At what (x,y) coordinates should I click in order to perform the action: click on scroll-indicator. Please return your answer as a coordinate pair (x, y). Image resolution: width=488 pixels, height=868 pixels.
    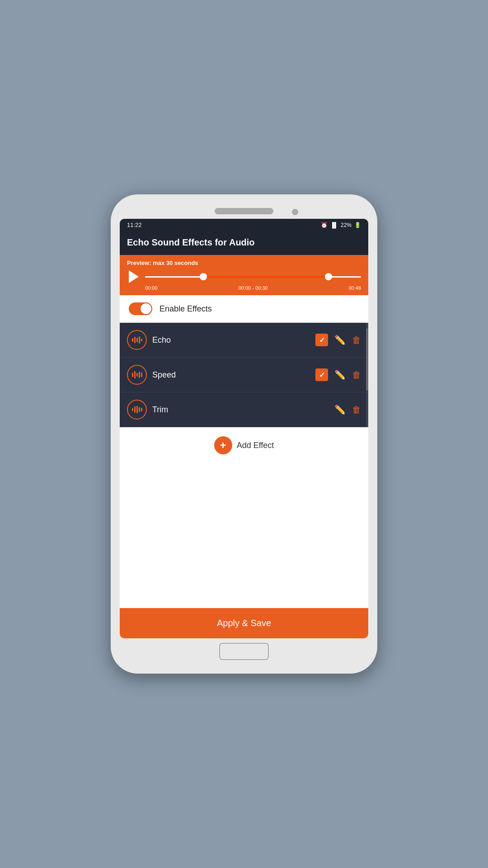
    Looking at the image, I should click on (367, 375).